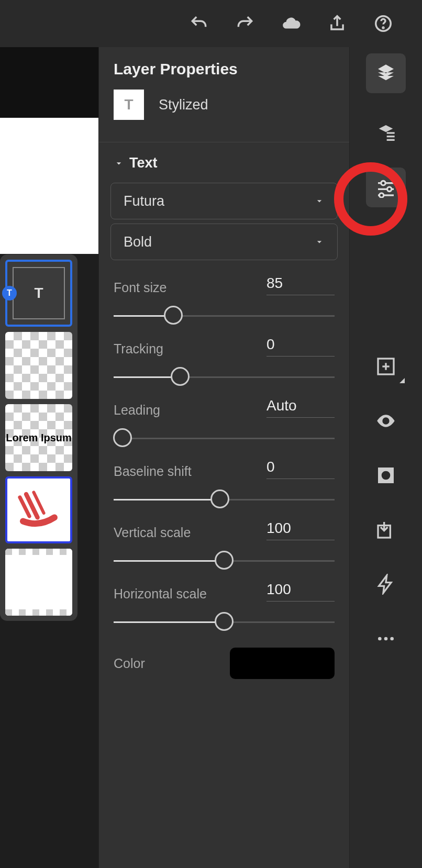  I want to click on plus-box-icon, so click(386, 366).